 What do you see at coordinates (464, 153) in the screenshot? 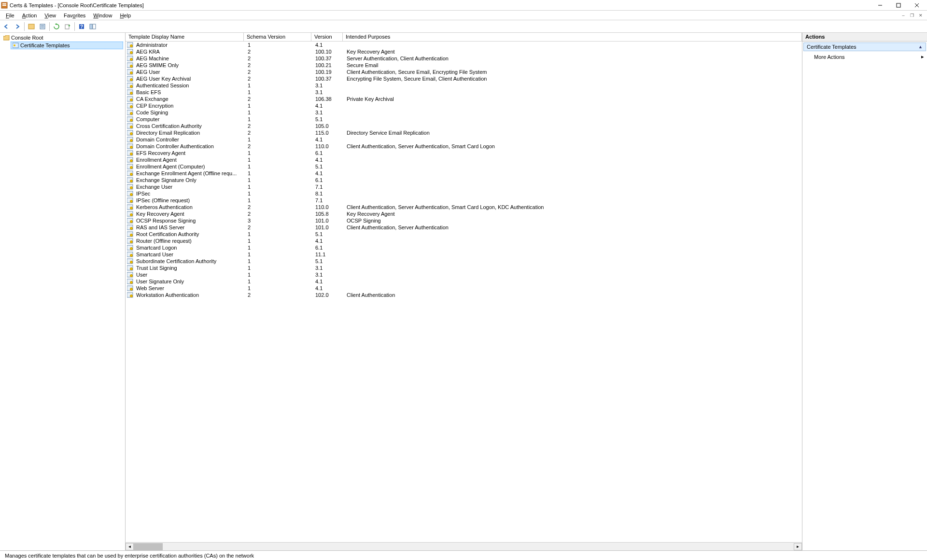
I see `table-row: EFS Recovery Agent16.1` at bounding box center [464, 153].